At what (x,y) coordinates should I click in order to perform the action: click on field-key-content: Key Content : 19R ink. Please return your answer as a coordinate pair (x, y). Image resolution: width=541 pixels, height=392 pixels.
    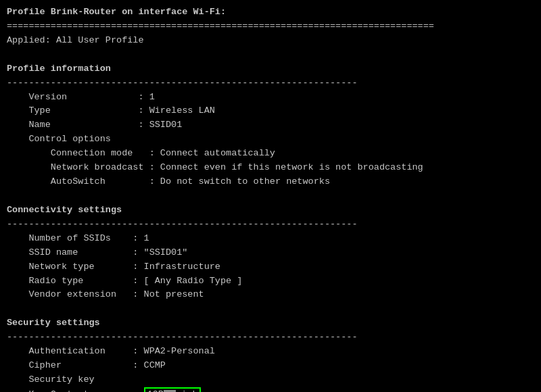
    Looking at the image, I should click on (270, 389).